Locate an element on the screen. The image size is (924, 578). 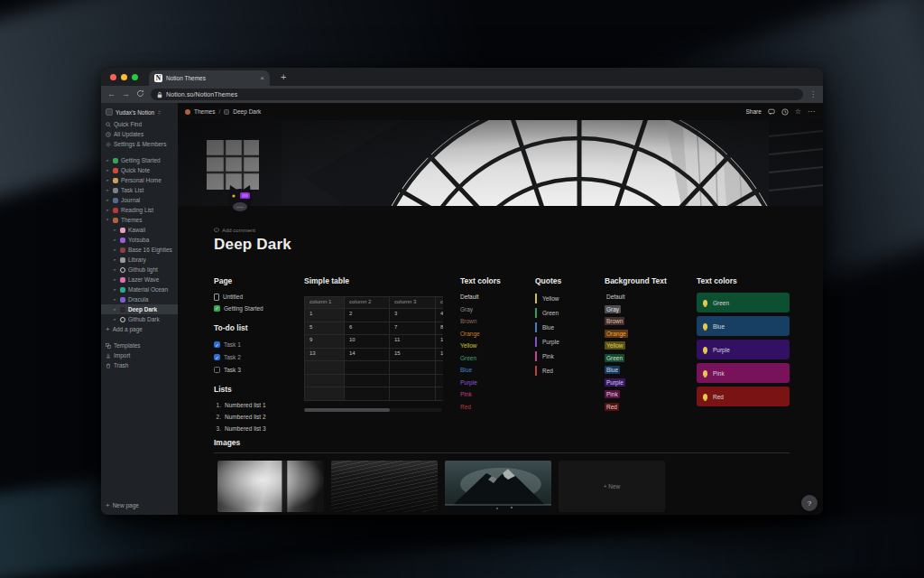
table-cell: 7 is located at coordinates (413, 329).